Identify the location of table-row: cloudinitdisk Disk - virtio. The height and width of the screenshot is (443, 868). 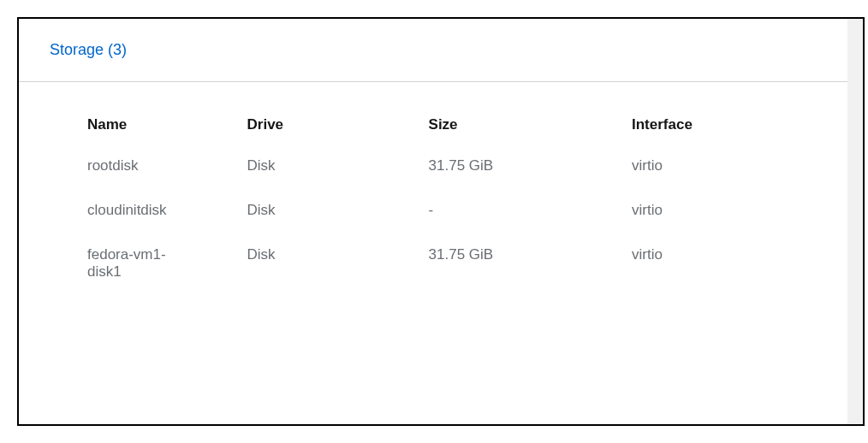
(450, 224).